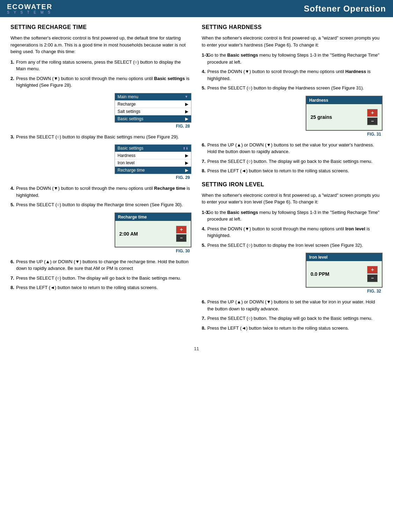 The image size is (393, 532). Describe the element at coordinates (372, 113) in the screenshot. I see `up-button-31: ＋` at that location.